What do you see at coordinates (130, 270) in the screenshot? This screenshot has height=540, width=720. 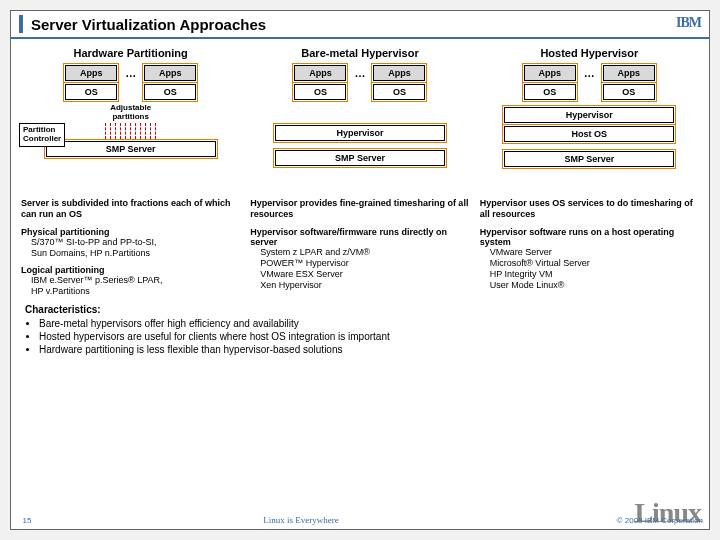 I see `section-head: Logical partitioning` at bounding box center [130, 270].